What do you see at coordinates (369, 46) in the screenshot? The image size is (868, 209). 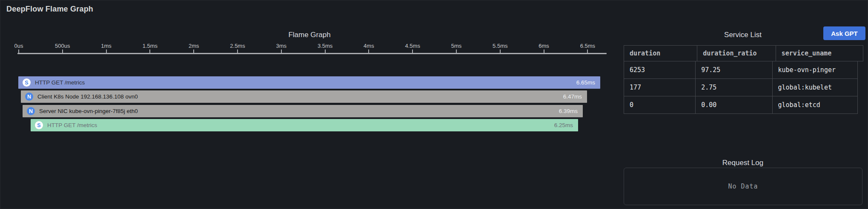 I see `axis-tick-label: 4ms` at bounding box center [369, 46].